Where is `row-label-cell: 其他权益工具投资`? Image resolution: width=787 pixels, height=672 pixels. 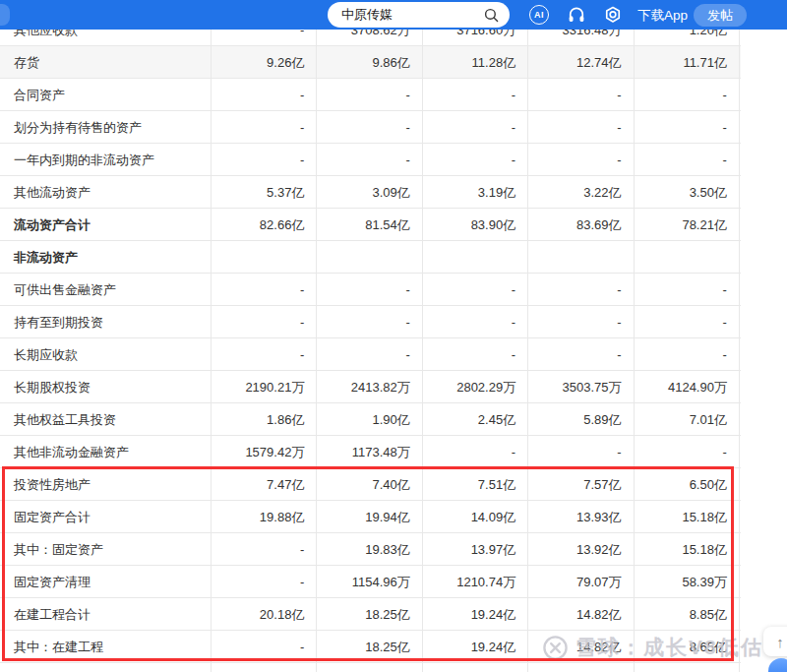
row-label-cell: 其他权益工具投资 is located at coordinates (106, 419).